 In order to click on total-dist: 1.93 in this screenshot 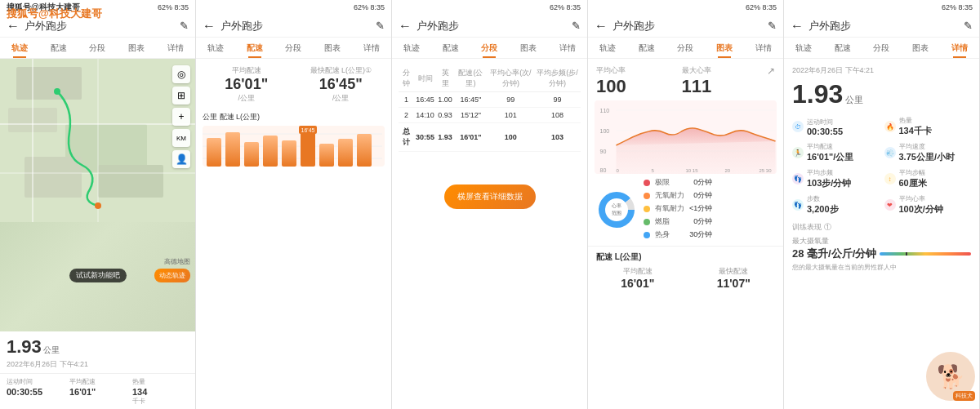, I will do `click(445, 137)`.